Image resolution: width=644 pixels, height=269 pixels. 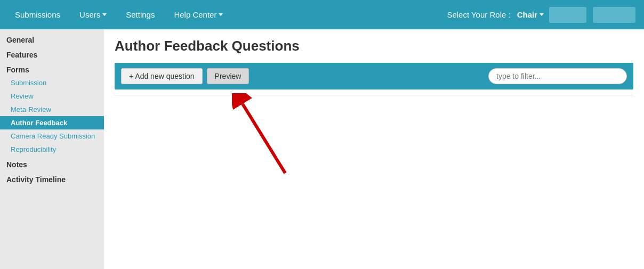 I want to click on sidebar-link-review: Review, so click(x=52, y=96).